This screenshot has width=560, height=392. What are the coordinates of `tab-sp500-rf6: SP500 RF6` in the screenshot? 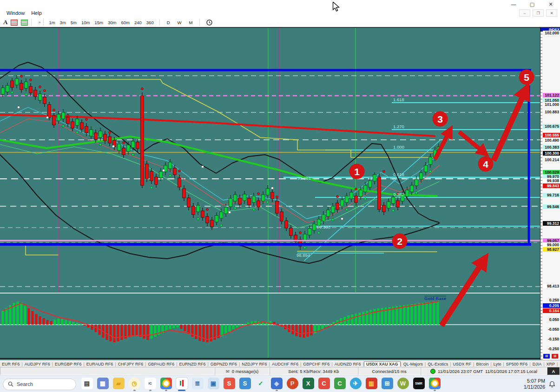 It's located at (517, 364).